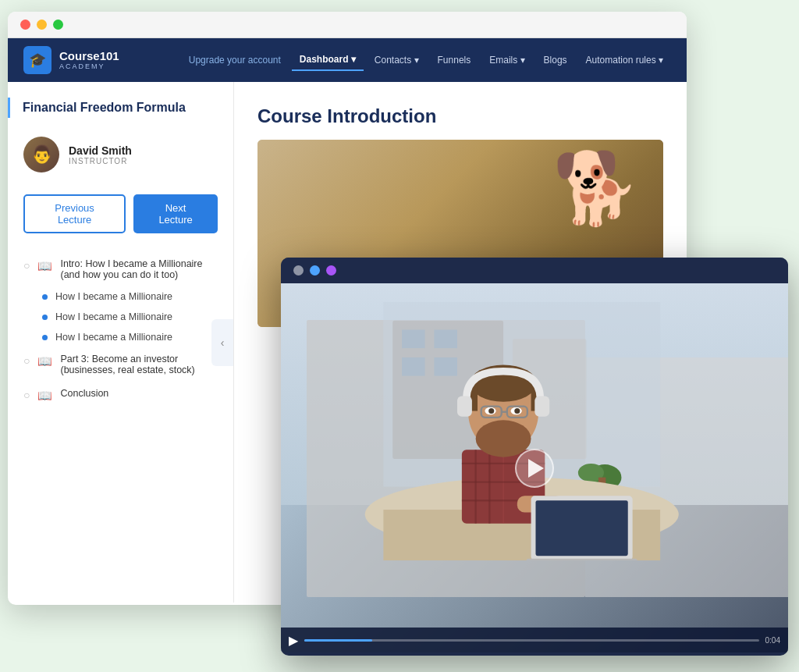 The image size is (799, 672). I want to click on section-2-label: Part 3: Become an investor (businesses, …, so click(139, 364).